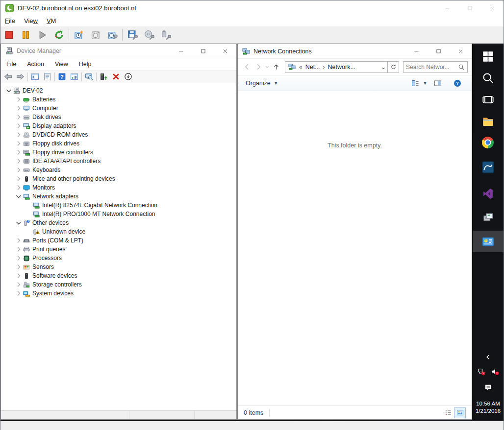  Describe the element at coordinates (75, 76) in the screenshot. I see `dm-action-pane-button` at that location.